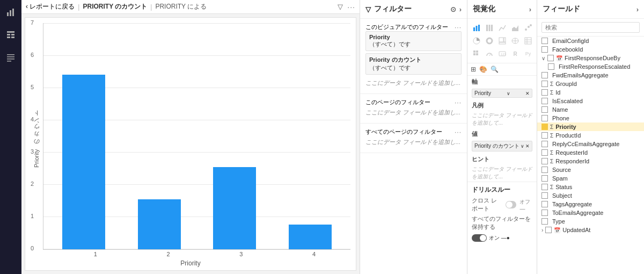 Image resolution: width=644 pixels, height=274 pixels. I want to click on field-item-productid: Σ ProductId, so click(590, 135).